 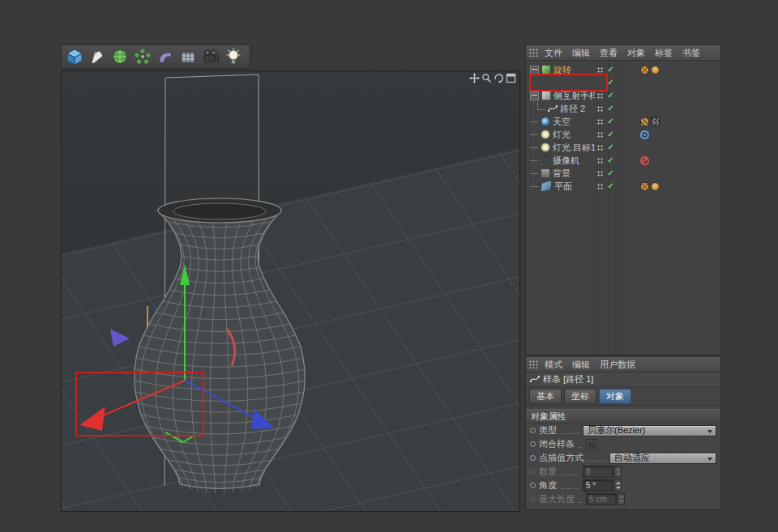 I want to click on interpolation-dropdown: 自动适应, so click(x=663, y=458).